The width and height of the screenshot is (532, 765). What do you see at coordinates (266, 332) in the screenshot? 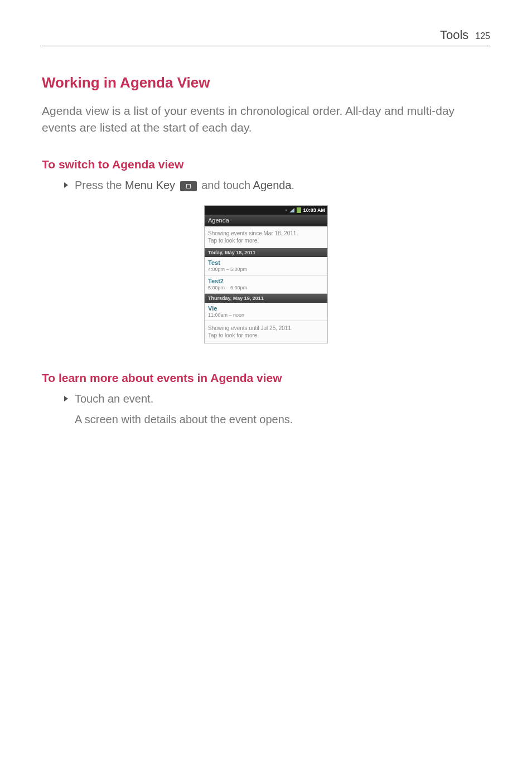
I see `agenda-bottom-info: Showing events until Jul 25, 2011. Tap t…` at bounding box center [266, 332].